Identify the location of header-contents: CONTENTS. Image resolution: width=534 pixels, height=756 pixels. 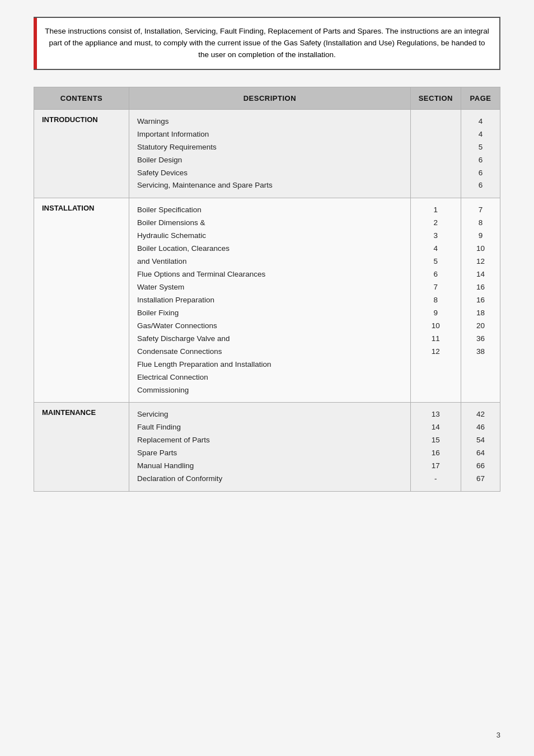
(82, 98).